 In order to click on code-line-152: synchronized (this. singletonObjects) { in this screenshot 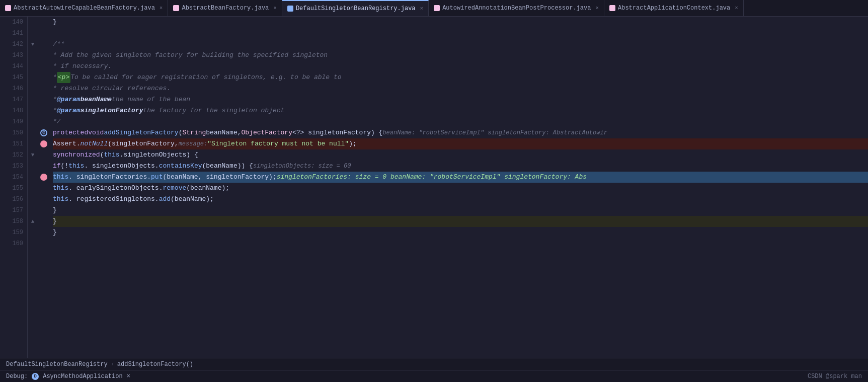, I will do `click(460, 155)`.